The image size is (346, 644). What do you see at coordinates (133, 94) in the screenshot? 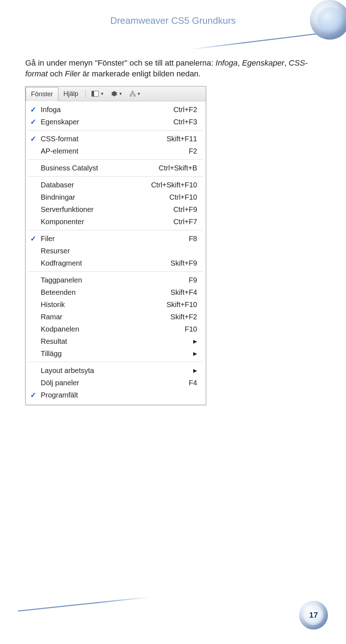
I see `sitemap-icon` at bounding box center [133, 94].